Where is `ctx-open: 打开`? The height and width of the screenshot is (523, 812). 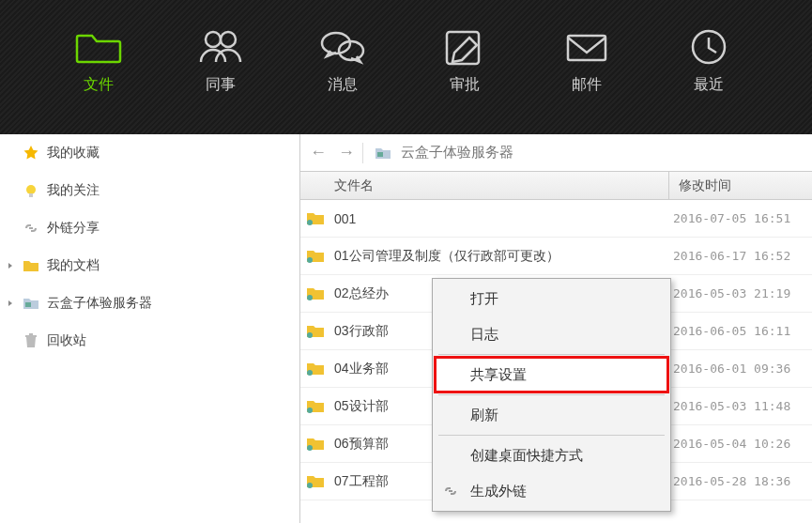
ctx-open: 打开 is located at coordinates (552, 299).